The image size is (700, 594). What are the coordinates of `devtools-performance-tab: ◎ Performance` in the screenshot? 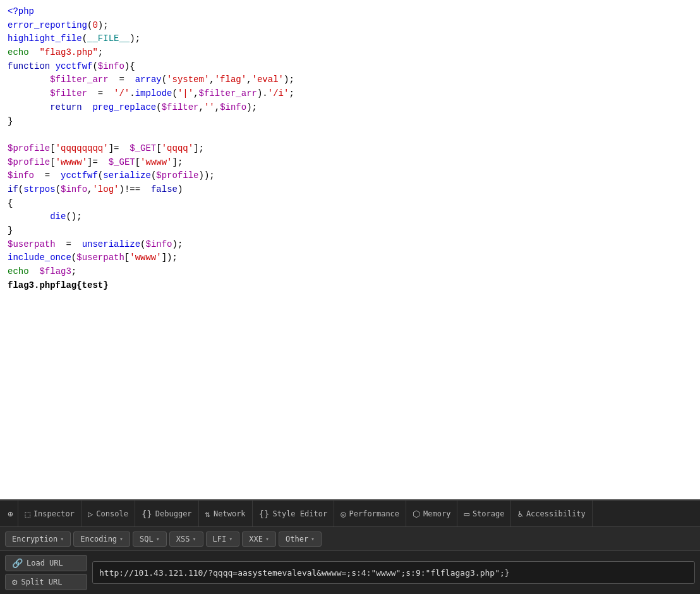 It's located at (370, 514).